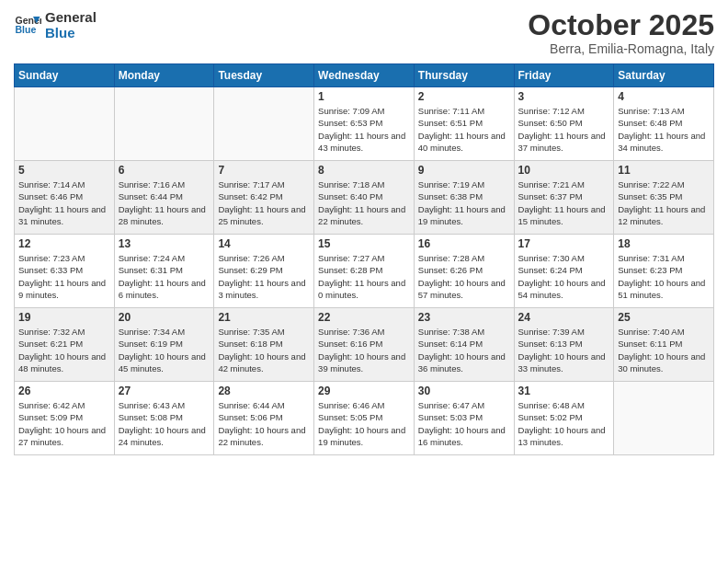 This screenshot has width=728, height=563. What do you see at coordinates (664, 345) in the screenshot?
I see `table-row: 25Sunrise: 7:40 AM Sunset: 6:11 PM Dayli…` at bounding box center [664, 345].